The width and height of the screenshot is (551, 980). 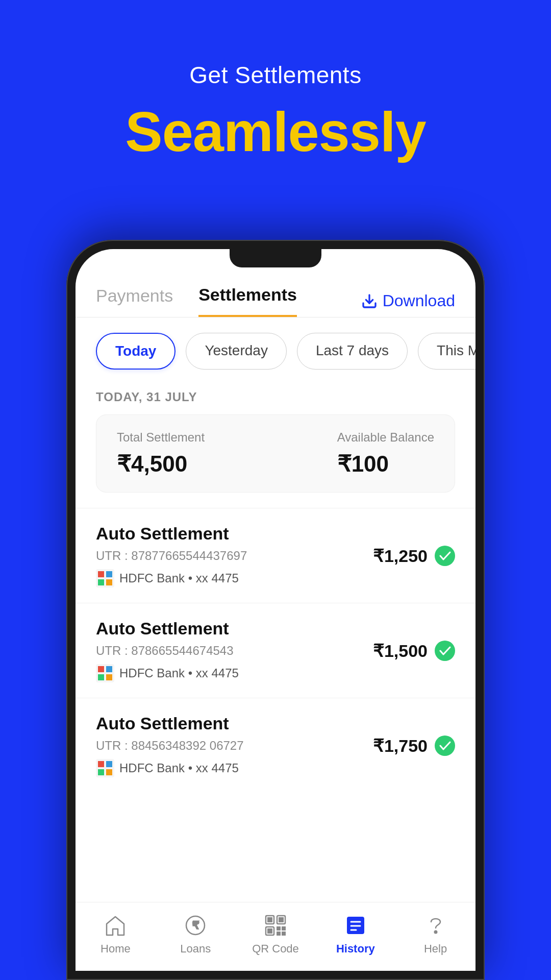 I want to click on bottom-nav: Home ₹ Loans, so click(x=276, y=936).